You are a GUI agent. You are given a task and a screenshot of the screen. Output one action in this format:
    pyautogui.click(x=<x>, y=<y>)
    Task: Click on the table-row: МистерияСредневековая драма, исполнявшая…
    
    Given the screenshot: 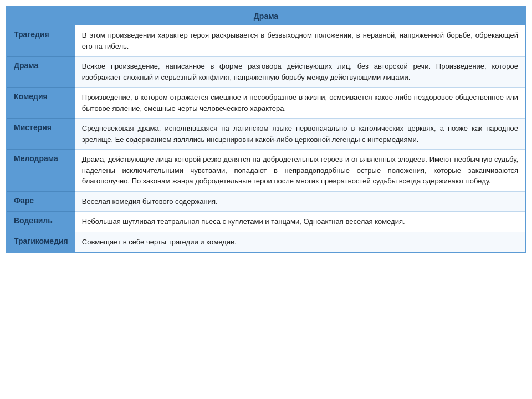 What is the action you would take?
    pyautogui.click(x=266, y=134)
    